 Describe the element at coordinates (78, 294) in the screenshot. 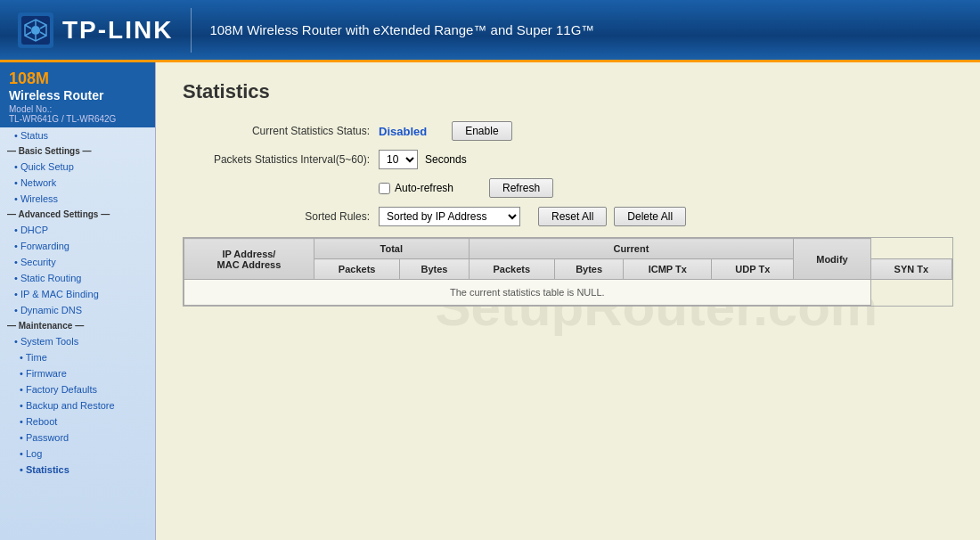

I see `sidebar-item-ip-mac-binding: IP & MAC Binding` at that location.